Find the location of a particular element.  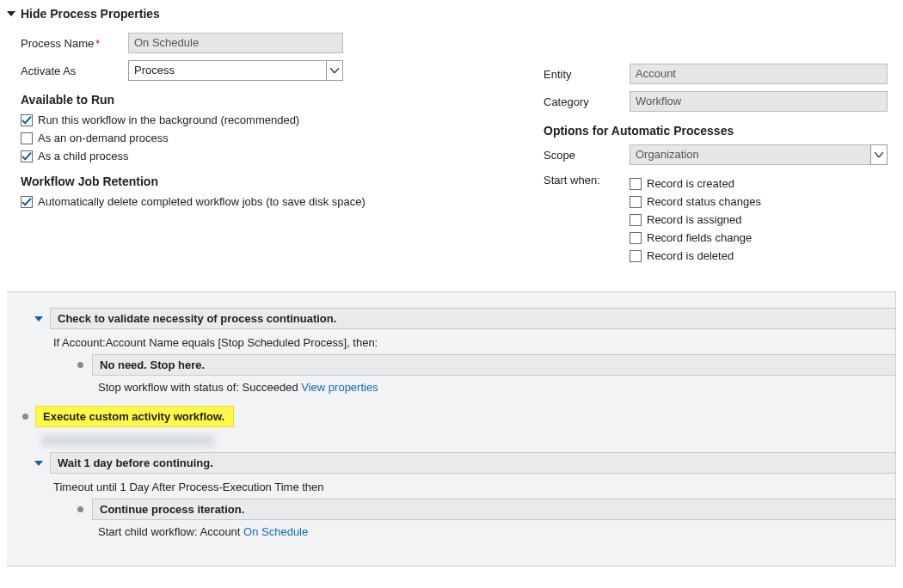

hide-process-properties-toggle: Hide Process Properties is located at coordinates (452, 14).